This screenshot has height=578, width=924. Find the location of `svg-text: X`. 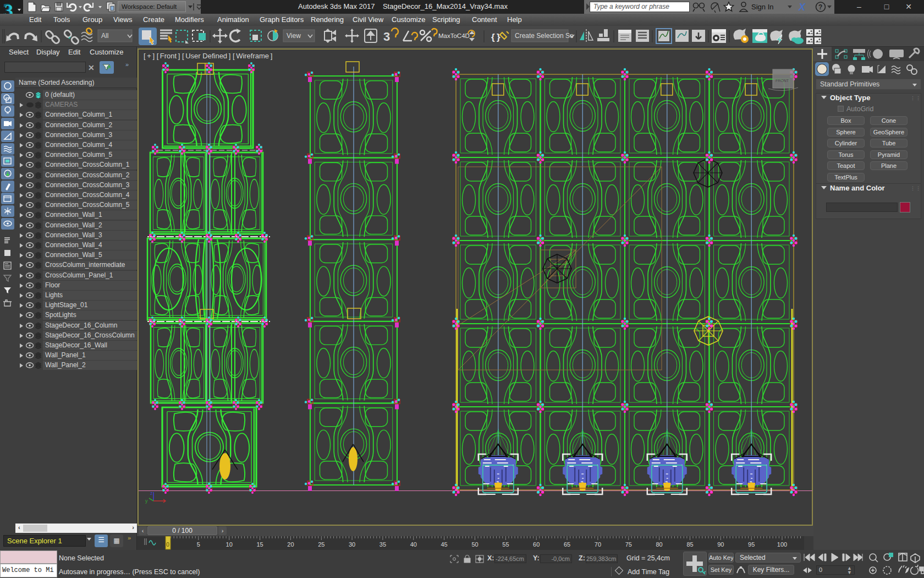

svg-text: X is located at coordinates (802, 7).